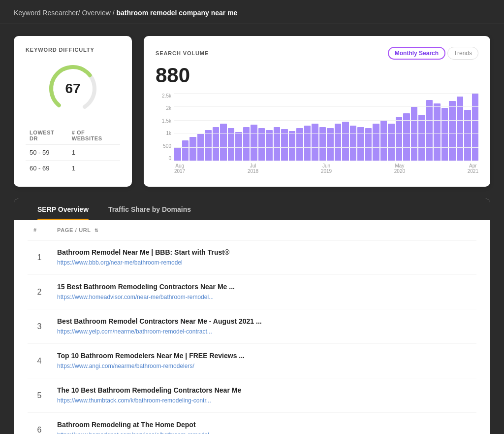  What do you see at coordinates (264, 231) in the screenshot?
I see `col-url-header: PAGE / URL ⇅` at bounding box center [264, 231].